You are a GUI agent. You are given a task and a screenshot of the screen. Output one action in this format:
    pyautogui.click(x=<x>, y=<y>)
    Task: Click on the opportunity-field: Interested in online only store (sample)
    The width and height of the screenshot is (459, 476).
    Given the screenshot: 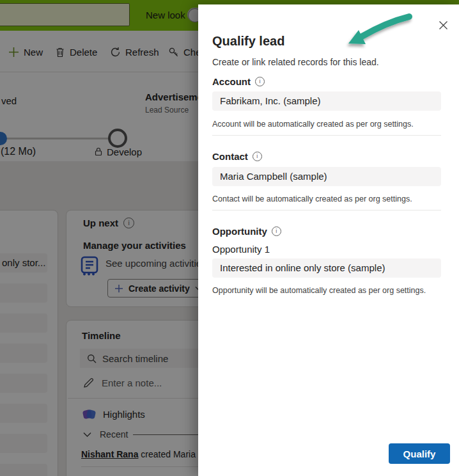 What is the action you would take?
    pyautogui.click(x=327, y=268)
    